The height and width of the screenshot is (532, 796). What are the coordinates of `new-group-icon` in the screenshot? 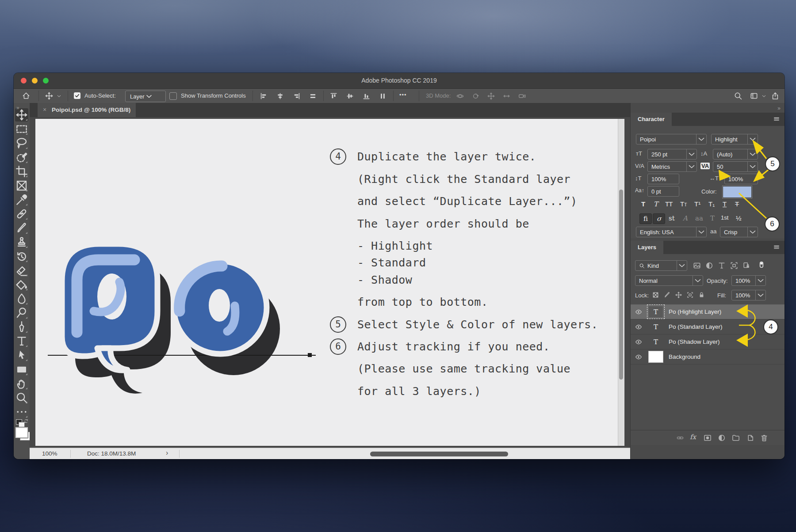 It's located at (736, 438).